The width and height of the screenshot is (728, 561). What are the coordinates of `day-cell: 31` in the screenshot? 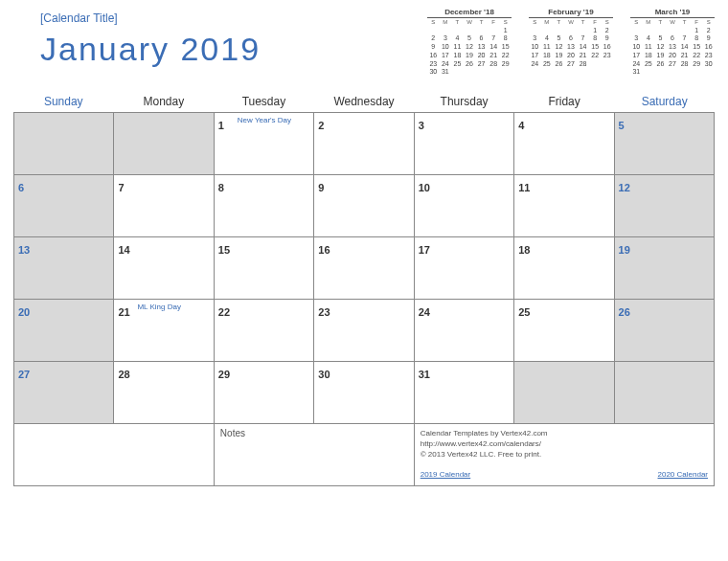 It's located at (465, 393).